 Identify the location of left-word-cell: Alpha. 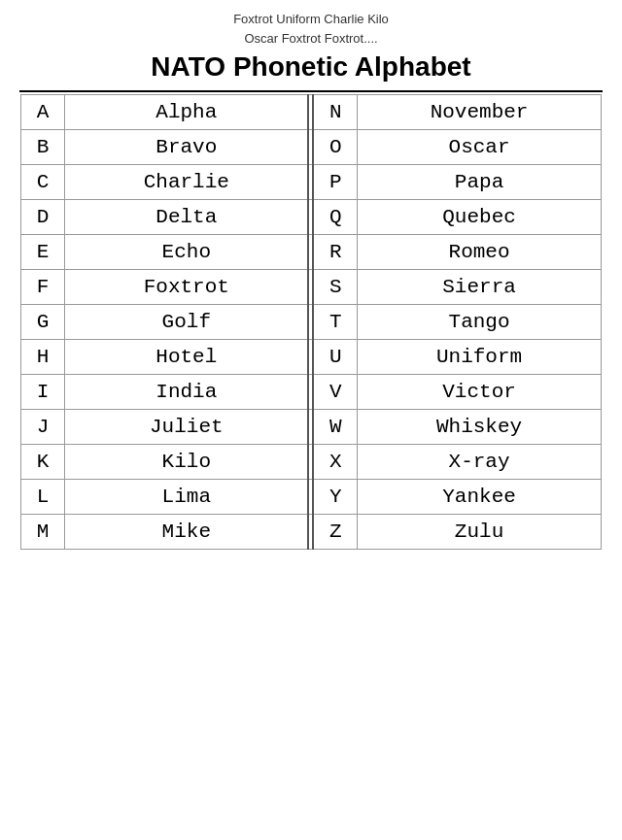
(187, 113).